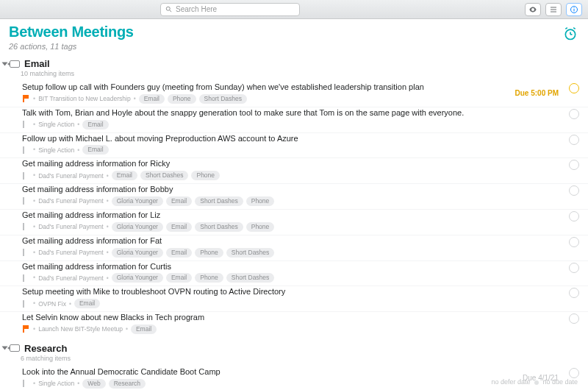 The height and width of the screenshot is (390, 588). I want to click on section-title: Research, so click(46, 349).